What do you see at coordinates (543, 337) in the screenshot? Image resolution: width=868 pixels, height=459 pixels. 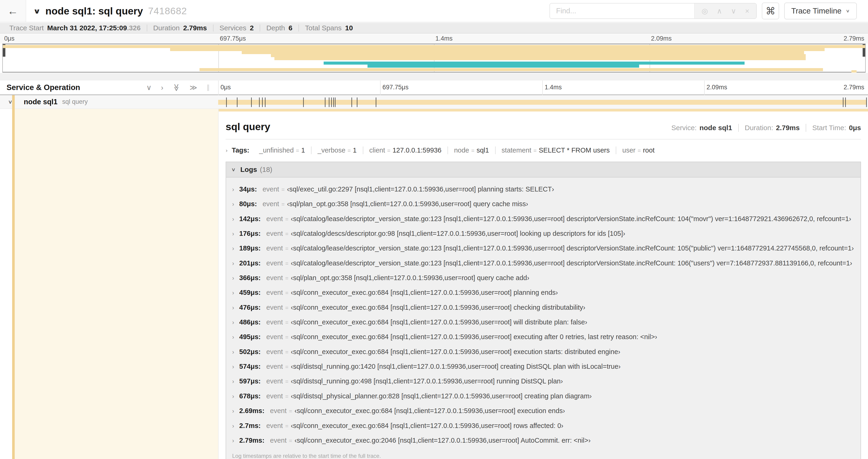 I see `log-entry-row: ›495μs:event=‹sql/conn_executor_exec.go:…` at bounding box center [543, 337].